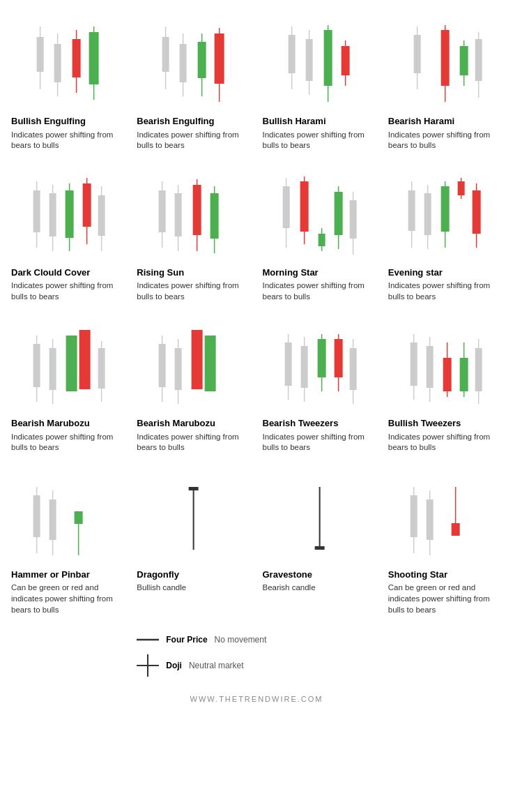 The width and height of the screenshot is (513, 812). I want to click on pattern-dark-cloud: Dark Clould Cover Indicates power shifti…, so click(68, 237).